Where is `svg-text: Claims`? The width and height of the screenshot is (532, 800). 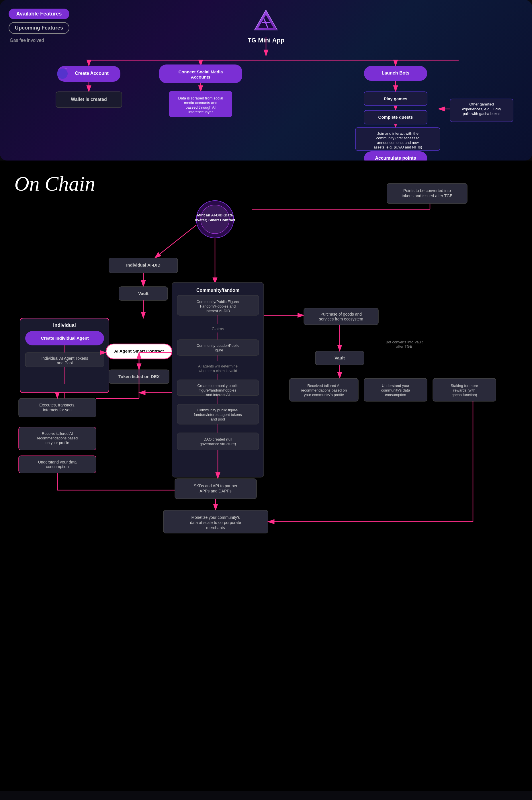 svg-text: Claims is located at coordinates (218, 329).